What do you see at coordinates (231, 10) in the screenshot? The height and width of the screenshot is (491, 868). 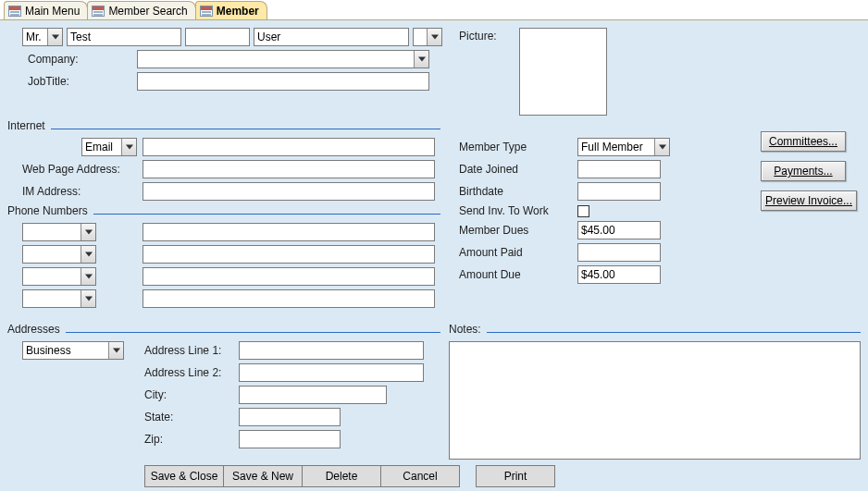 I see `tab-member: Member` at bounding box center [231, 10].